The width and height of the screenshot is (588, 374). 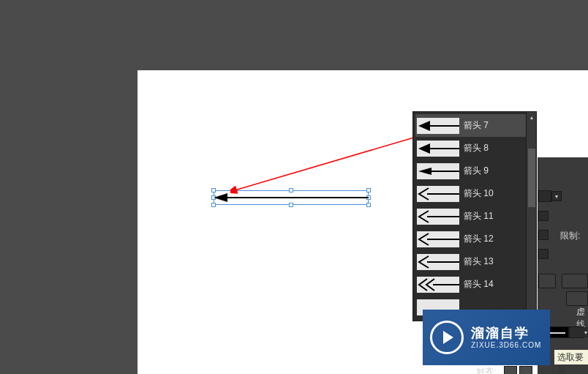 What do you see at coordinates (476, 148) in the screenshot?
I see `arrowhead-label: 箭头 8` at bounding box center [476, 148].